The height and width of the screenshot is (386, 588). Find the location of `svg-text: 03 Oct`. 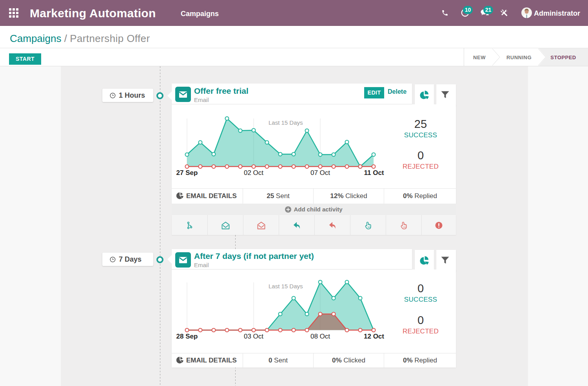

svg-text: 03 Oct is located at coordinates (254, 337).